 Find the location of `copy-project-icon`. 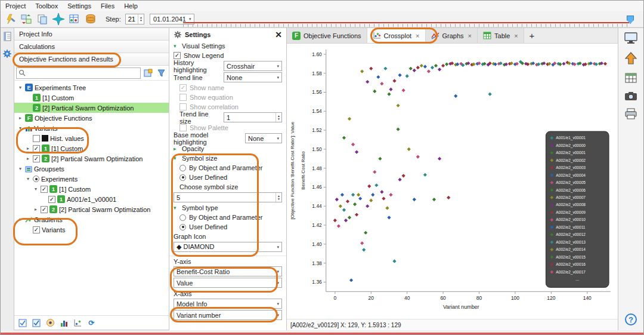

copy-project-icon is located at coordinates (42, 19).